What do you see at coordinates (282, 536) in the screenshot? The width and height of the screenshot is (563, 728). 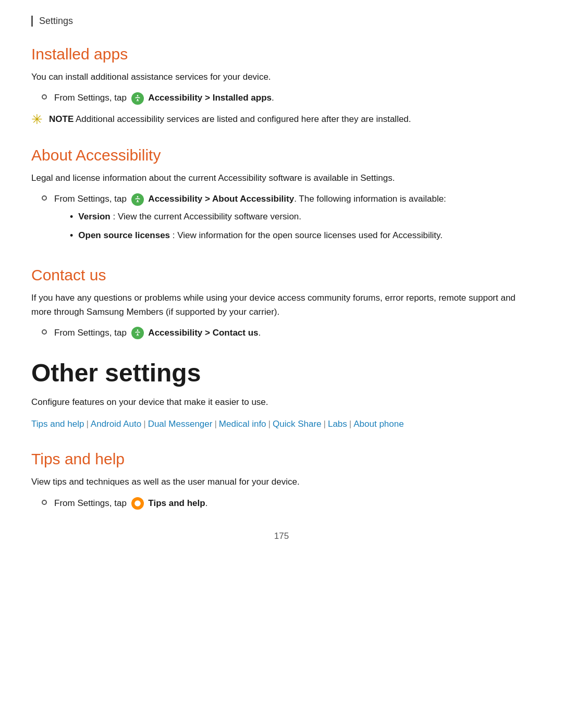 I see `page-number: 175` at bounding box center [282, 536].